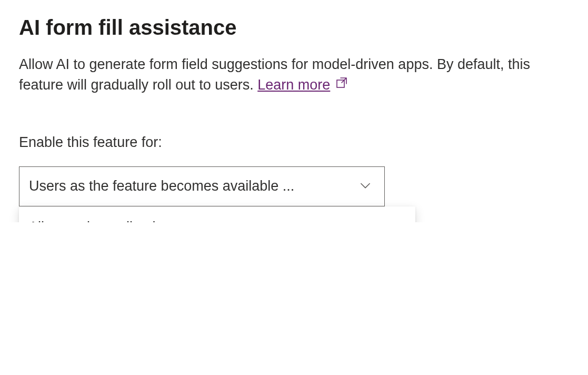 The width and height of the screenshot is (588, 375). I want to click on enable-feature-label: Enable this feature for:, so click(294, 142).